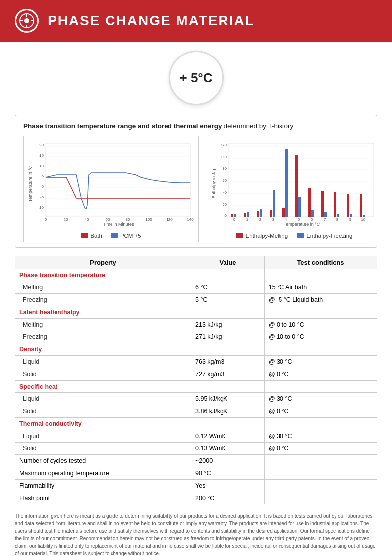  Describe the element at coordinates (114, 236) in the screenshot. I see `legend-pcm-color` at that location.